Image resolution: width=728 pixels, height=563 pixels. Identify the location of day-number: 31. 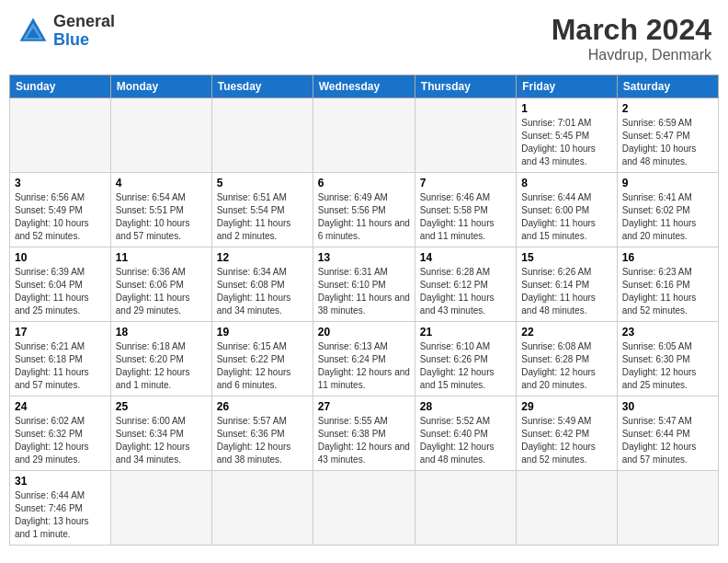
(61, 481).